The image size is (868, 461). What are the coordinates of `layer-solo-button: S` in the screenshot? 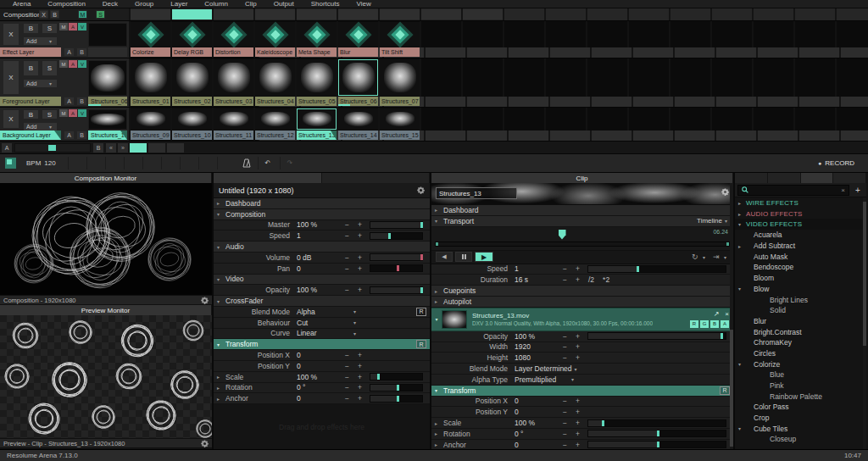 It's located at (49, 68).